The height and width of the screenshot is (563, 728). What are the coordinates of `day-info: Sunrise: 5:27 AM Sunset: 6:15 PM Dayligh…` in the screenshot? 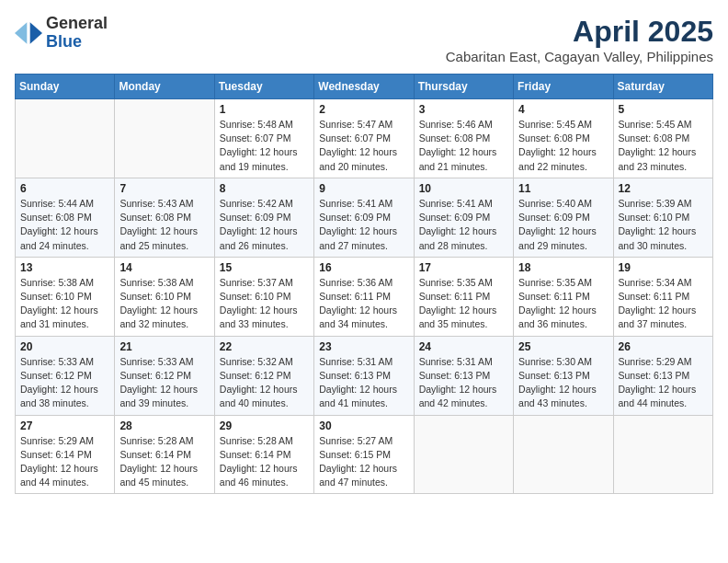 It's located at (364, 462).